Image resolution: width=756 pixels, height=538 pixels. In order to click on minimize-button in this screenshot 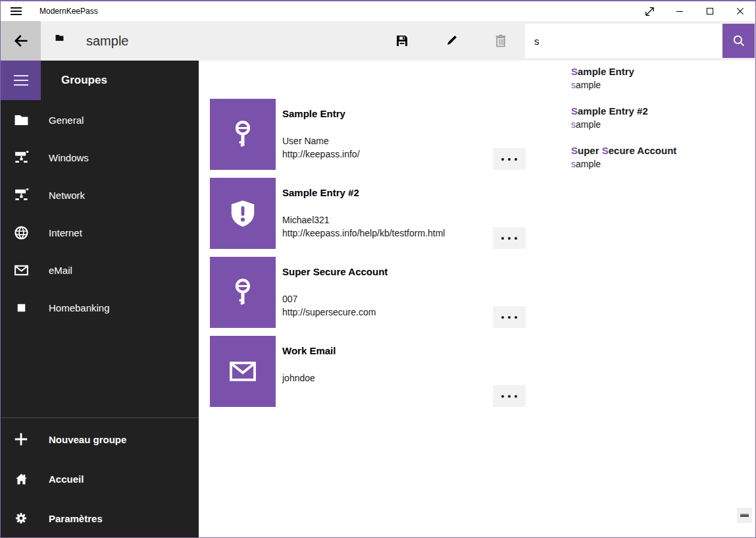, I will do `click(680, 11)`.